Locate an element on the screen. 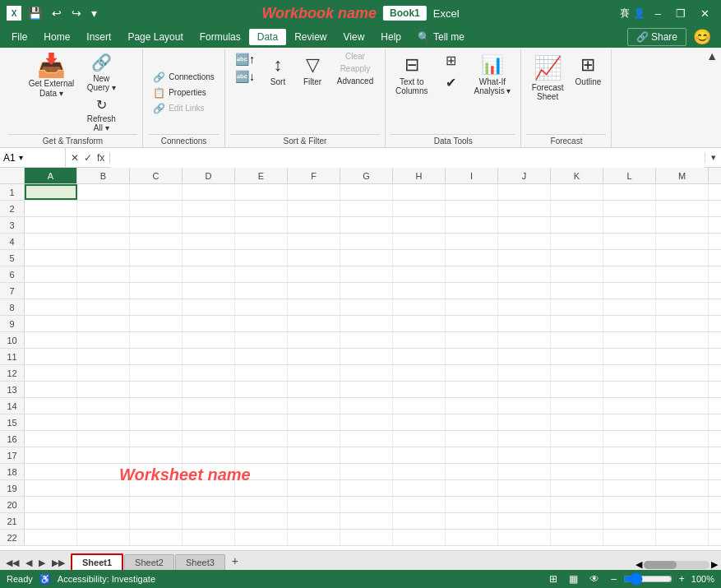 This screenshot has width=721, height=588. cell-K19 is located at coordinates (577, 488).